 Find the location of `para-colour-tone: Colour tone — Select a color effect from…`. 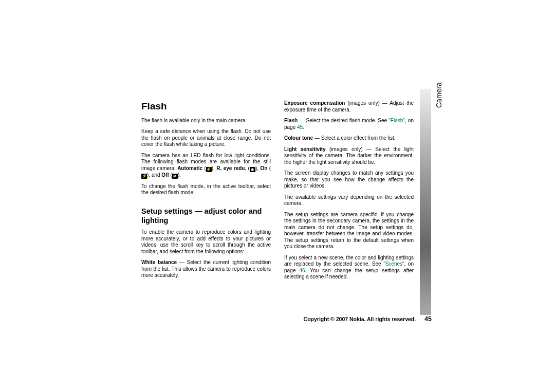

para-colour-tone: Colour tone — Select a color effect from… is located at coordinates (349, 139).